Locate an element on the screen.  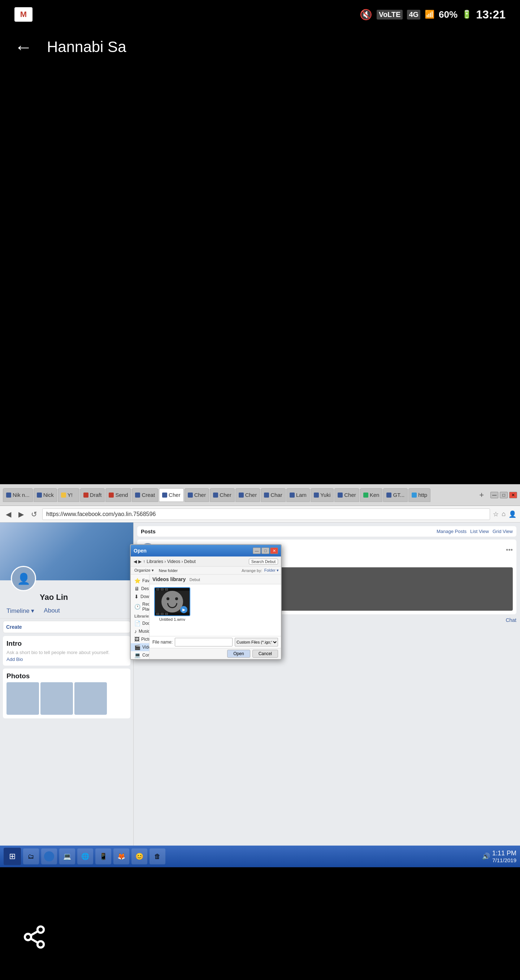
taskbar-system-tray: 🔊 1:11 PM 7/11/2019 is located at coordinates (499, 856).